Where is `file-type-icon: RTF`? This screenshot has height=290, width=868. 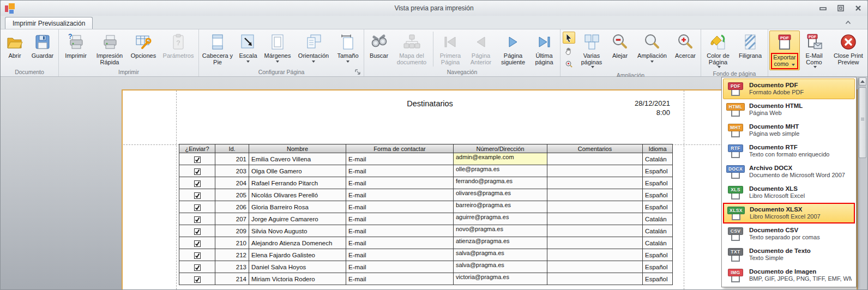
file-type-icon: RTF is located at coordinates (736, 152).